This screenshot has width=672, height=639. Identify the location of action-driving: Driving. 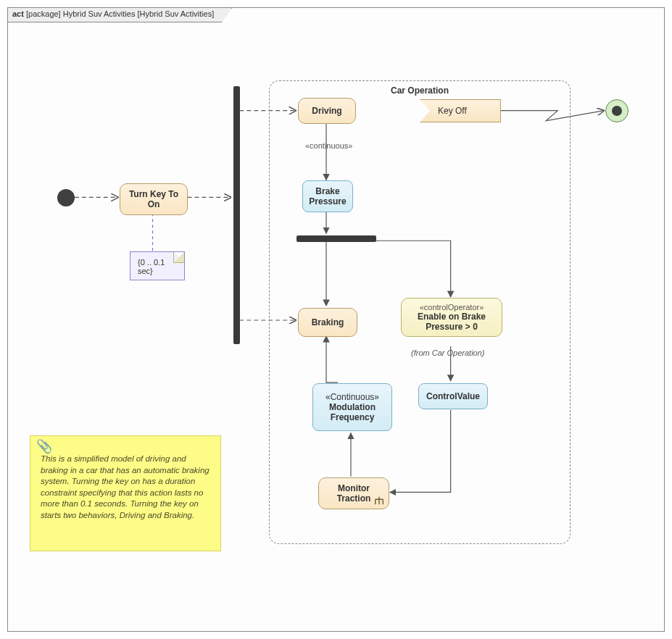
(327, 111).